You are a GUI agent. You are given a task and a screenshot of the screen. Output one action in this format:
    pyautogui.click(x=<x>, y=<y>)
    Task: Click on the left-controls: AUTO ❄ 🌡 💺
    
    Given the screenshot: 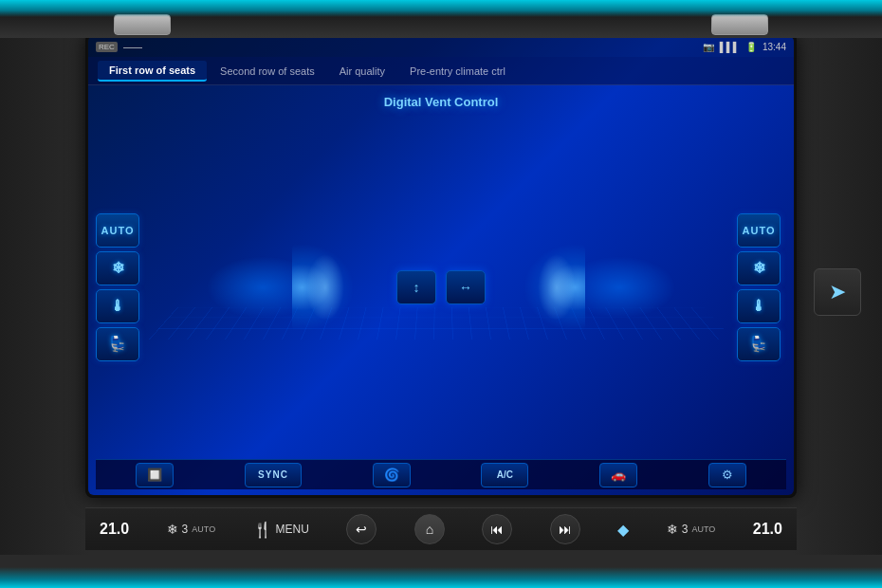 What is the action you would take?
    pyautogui.click(x=120, y=287)
    